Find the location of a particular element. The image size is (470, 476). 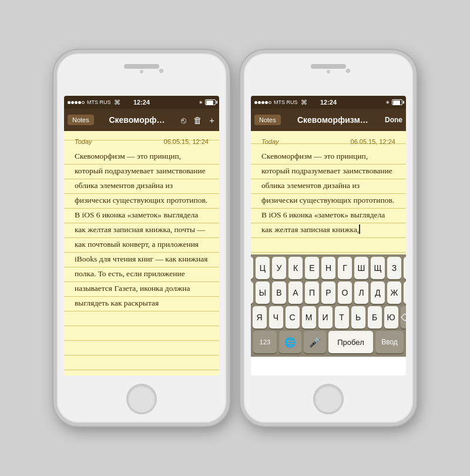

nav-bar-1: Notes Скевоморф… ⎋ 🗑 + is located at coordinates (142, 120).